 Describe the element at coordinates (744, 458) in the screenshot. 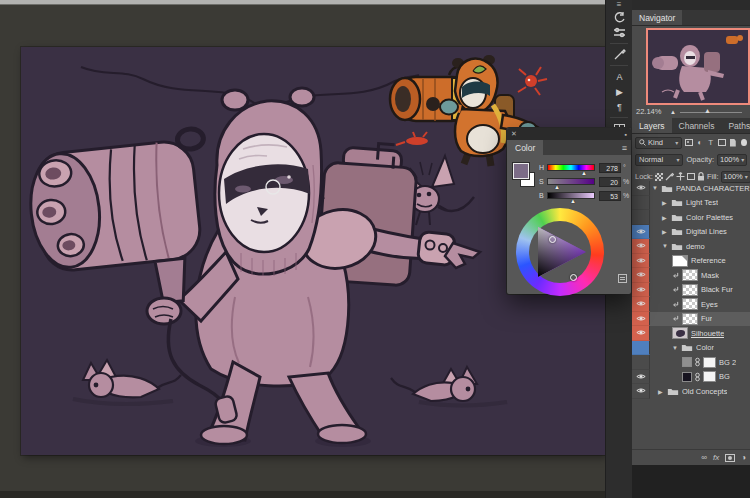

I see `adjustment-layer-icon: ◑` at that location.